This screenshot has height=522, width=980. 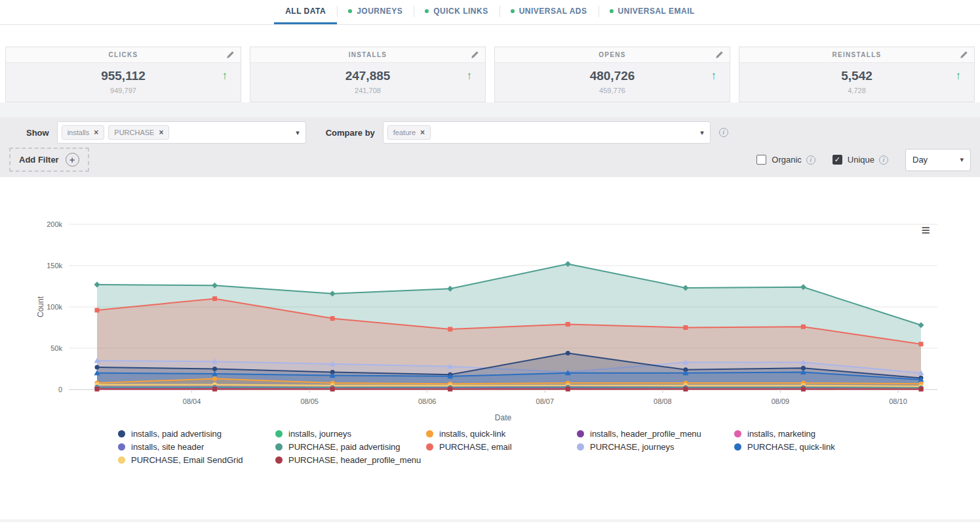 What do you see at coordinates (375, 12) in the screenshot?
I see `tab-journeys: JOURNEYS` at bounding box center [375, 12].